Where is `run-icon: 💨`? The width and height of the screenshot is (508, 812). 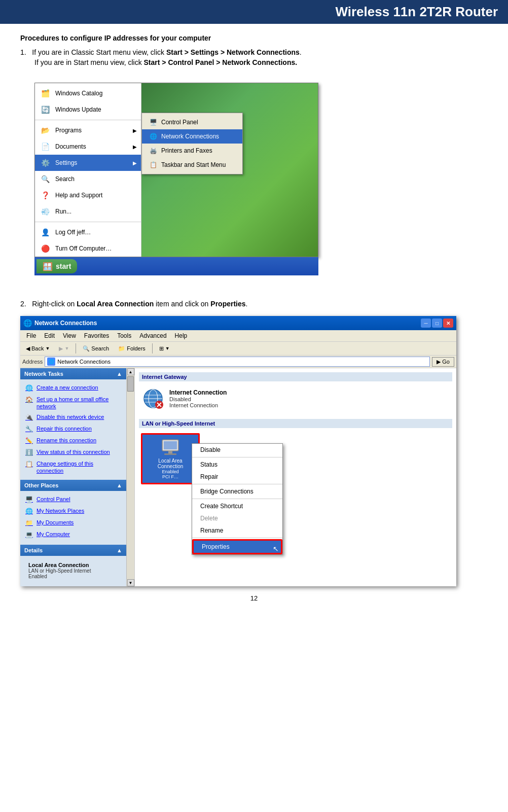 run-icon: 💨 is located at coordinates (45, 211).